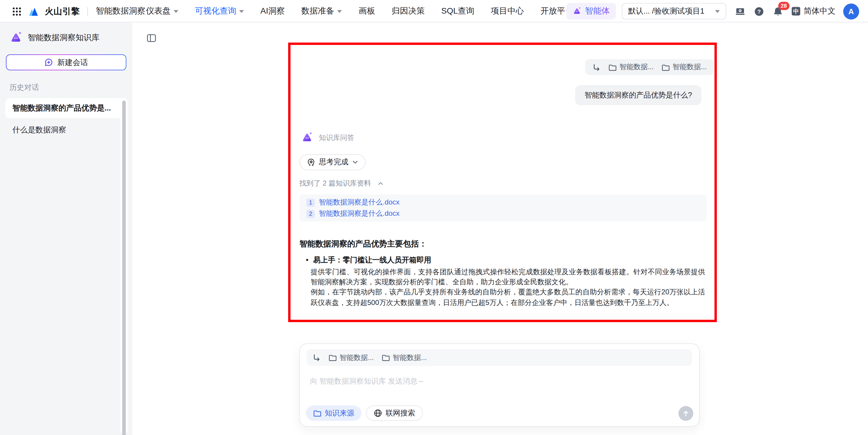  I want to click on agent-button: 智能体, so click(591, 11).